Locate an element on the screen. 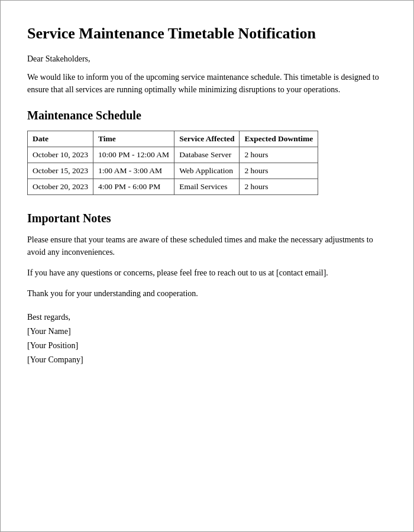 This screenshot has height=532, width=414. maintenance-table: Date Time Service Affected Expected Down… is located at coordinates (173, 163).